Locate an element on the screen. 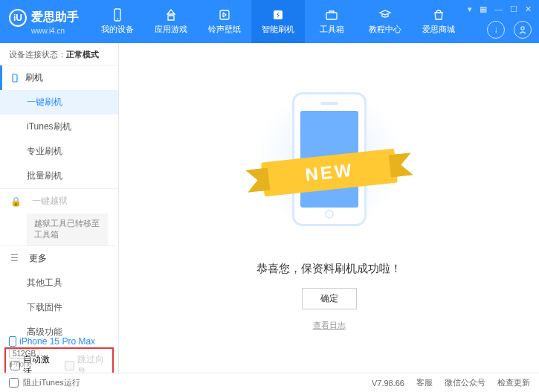 This screenshot has height=392, width=539. tutorial-icon is located at coordinates (385, 15).